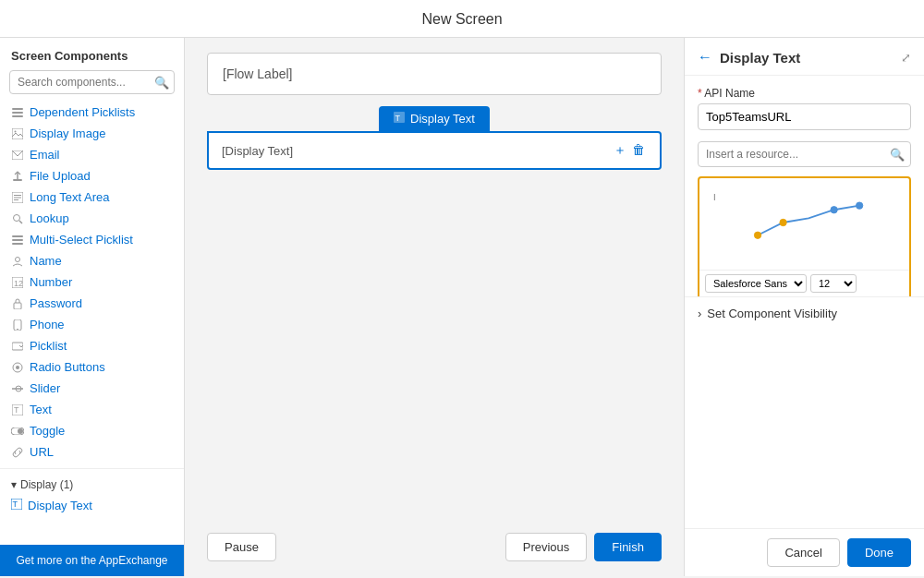 The image size is (924, 578). Describe the element at coordinates (92, 410) in the screenshot. I see `sidebar-item-text: T Text` at that location.